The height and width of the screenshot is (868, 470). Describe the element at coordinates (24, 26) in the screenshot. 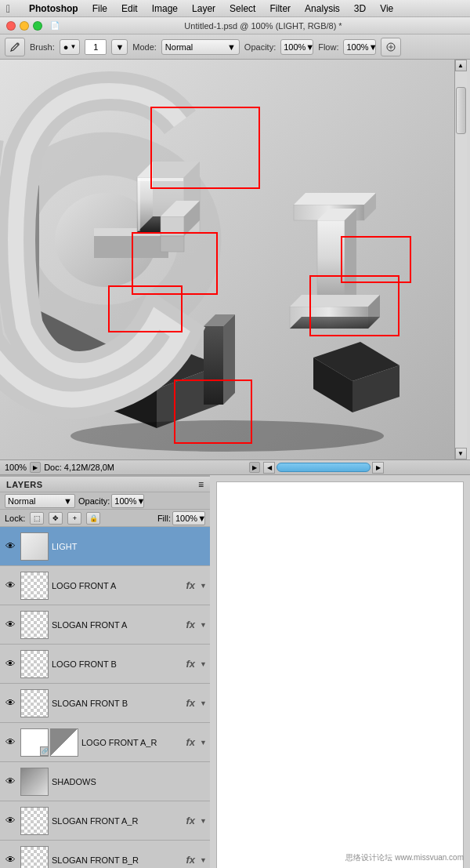

I see `minimize-button` at that location.